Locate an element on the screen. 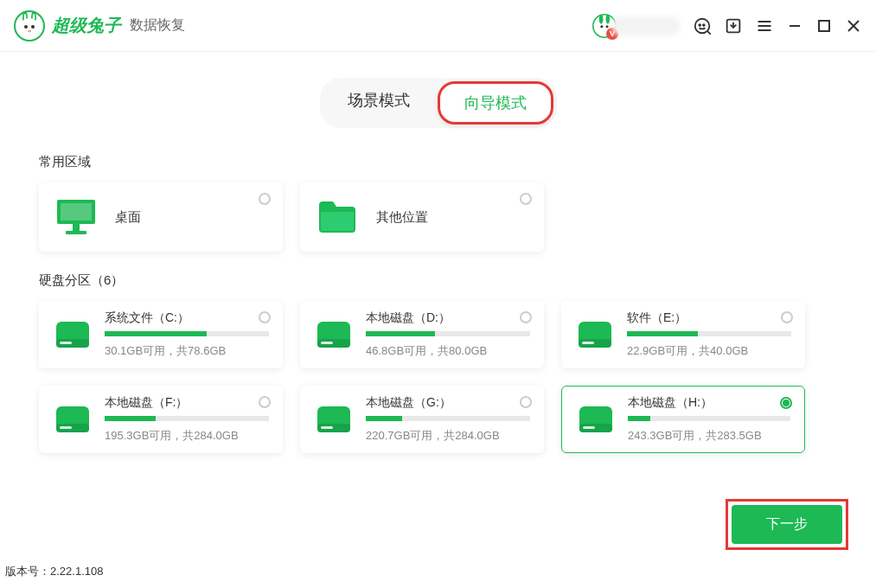  version-label: 版本号：2.22.1.108 is located at coordinates (54, 572).